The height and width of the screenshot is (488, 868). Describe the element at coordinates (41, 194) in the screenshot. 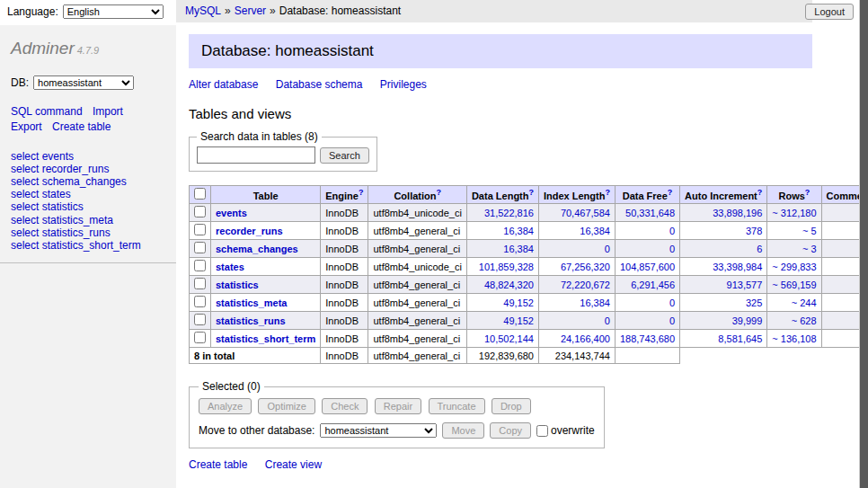

I see `sidebar-table-link: select states` at that location.